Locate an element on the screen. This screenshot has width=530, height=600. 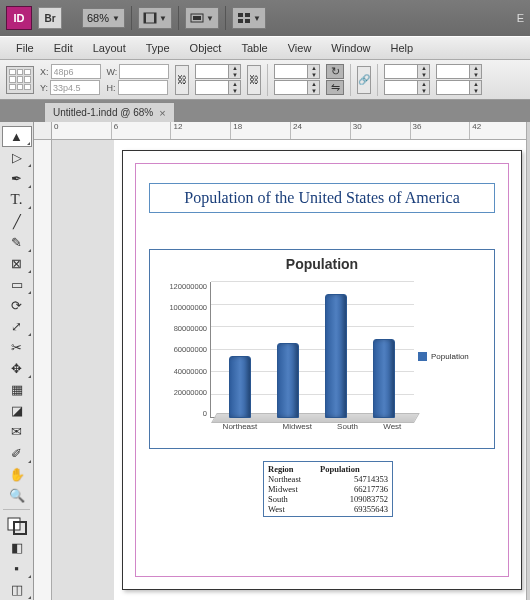
chart-plot-area: 1200000001000000008000000060000000400000… is located at coordinates (286, 356).